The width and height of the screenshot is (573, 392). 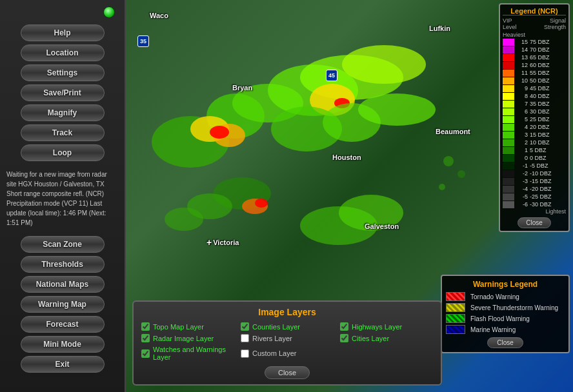 I want to click on sidebar-btn-track: Track, so click(x=63, y=133).